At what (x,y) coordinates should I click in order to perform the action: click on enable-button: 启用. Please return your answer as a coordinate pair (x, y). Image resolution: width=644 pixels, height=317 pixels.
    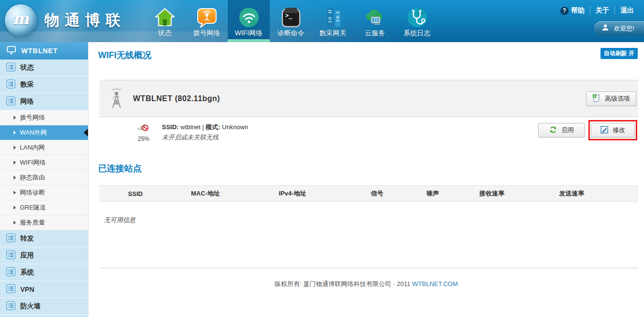
    Looking at the image, I should click on (562, 130).